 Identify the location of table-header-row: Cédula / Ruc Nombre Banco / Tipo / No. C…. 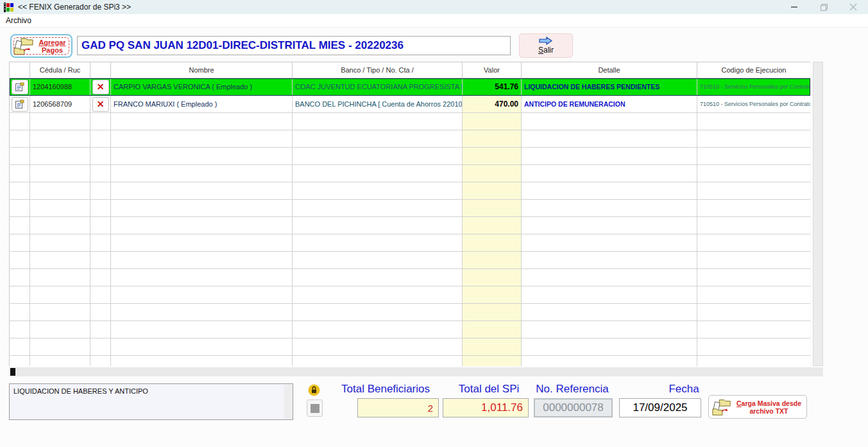
(410, 71).